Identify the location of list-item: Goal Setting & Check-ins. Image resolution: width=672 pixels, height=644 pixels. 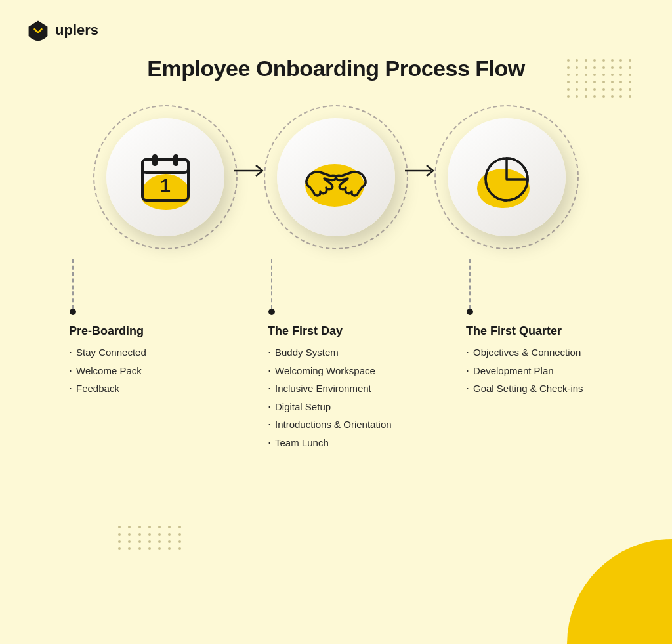
(541, 389).